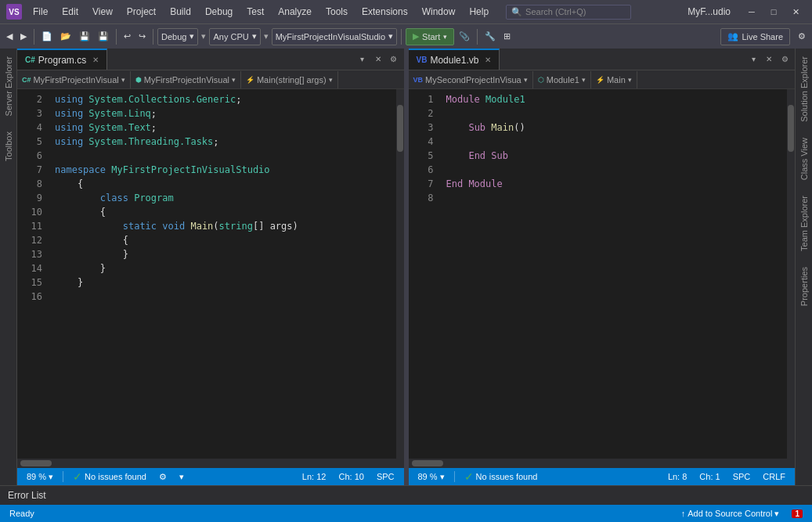  I want to click on menu-build: Build, so click(180, 12).